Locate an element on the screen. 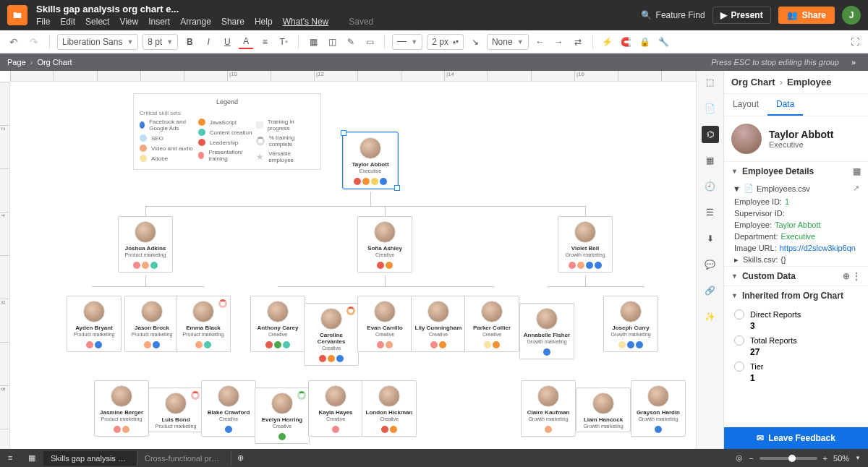 This screenshot has width=868, height=467. undo-button: ↶ is located at coordinates (14, 42).